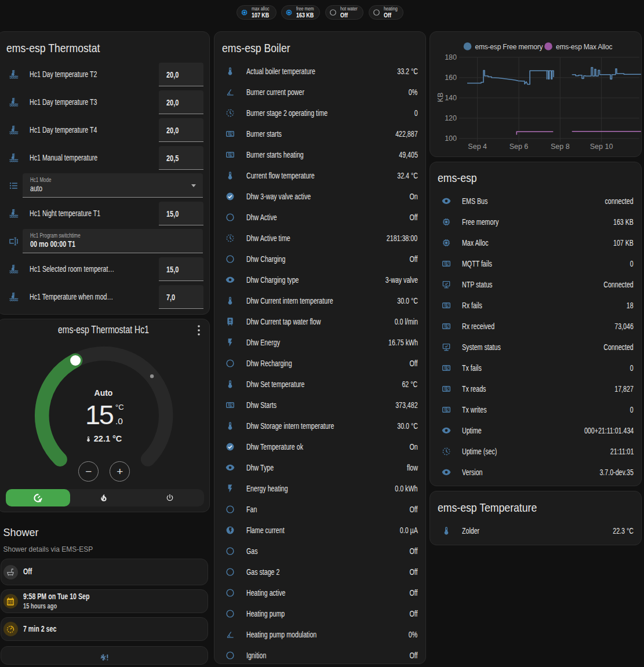  Describe the element at coordinates (451, 78) in the screenshot. I see `svg-text: 160` at that location.